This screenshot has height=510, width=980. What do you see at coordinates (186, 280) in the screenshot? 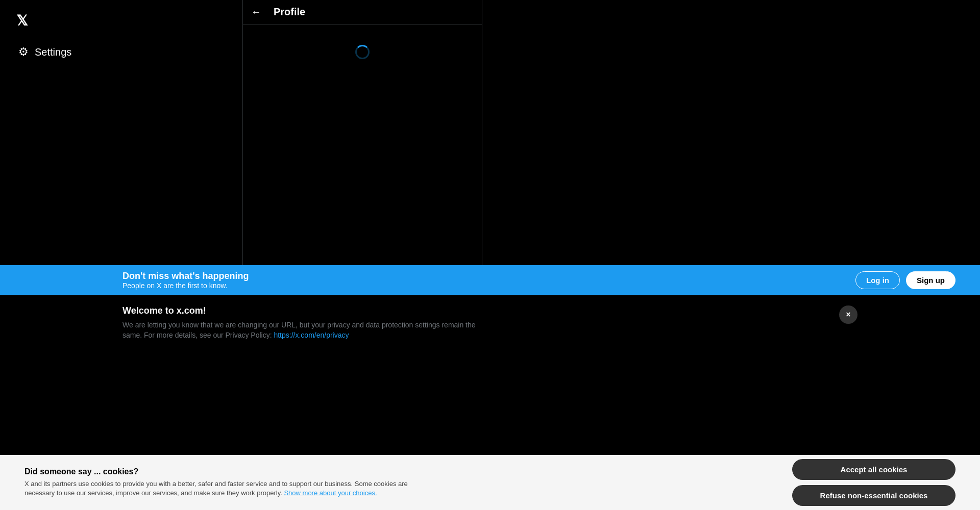
I see `banner-text: Don't miss what's happening People on X …` at bounding box center [186, 280].